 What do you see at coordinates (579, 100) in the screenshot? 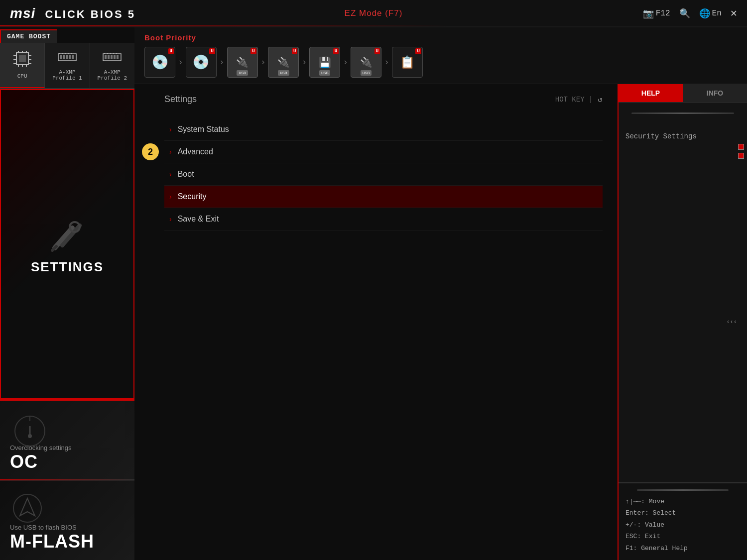
I see `hotkey-area: HOT KEY | ↺` at bounding box center [579, 100].